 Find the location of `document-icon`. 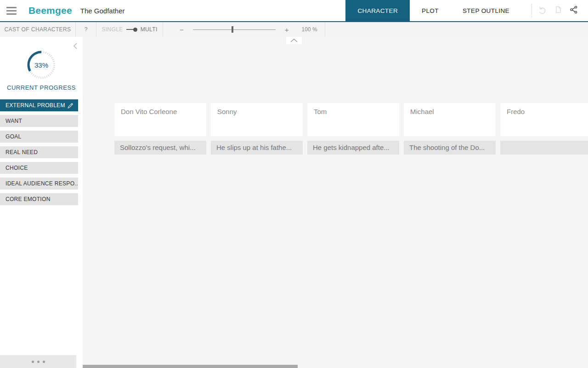

document-icon is located at coordinates (558, 11).